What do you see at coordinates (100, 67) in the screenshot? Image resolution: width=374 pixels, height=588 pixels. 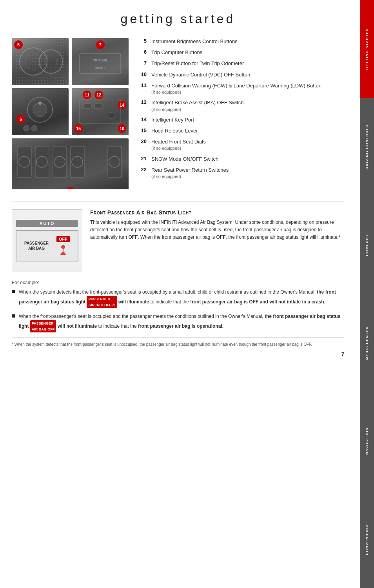 I see `svg-text: RESET` at bounding box center [100, 67].